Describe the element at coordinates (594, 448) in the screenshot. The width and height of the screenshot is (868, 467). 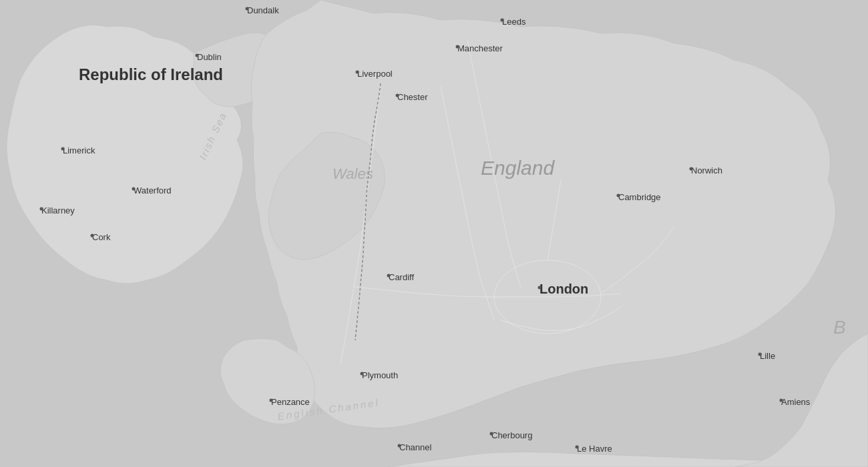
I see `city-le-havre: Le Havre` at that location.